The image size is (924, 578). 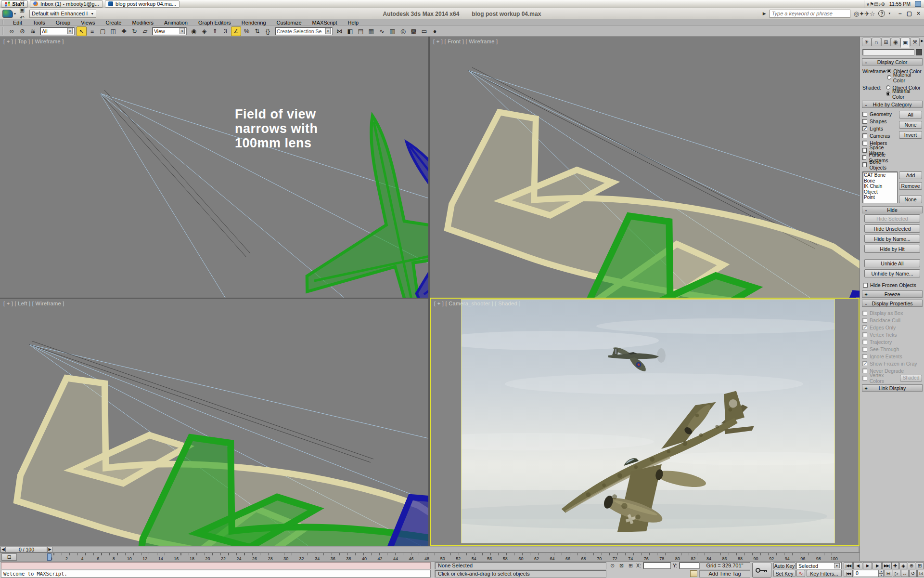 I want to click on select-by-name-icon: ≡, so click(x=92, y=31).